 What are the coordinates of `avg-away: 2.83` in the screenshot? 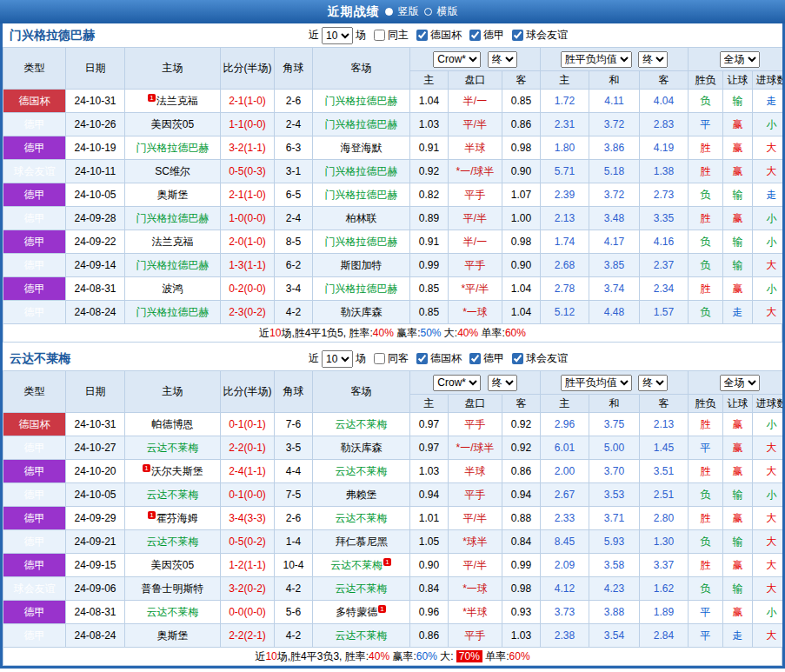 It's located at (664, 125).